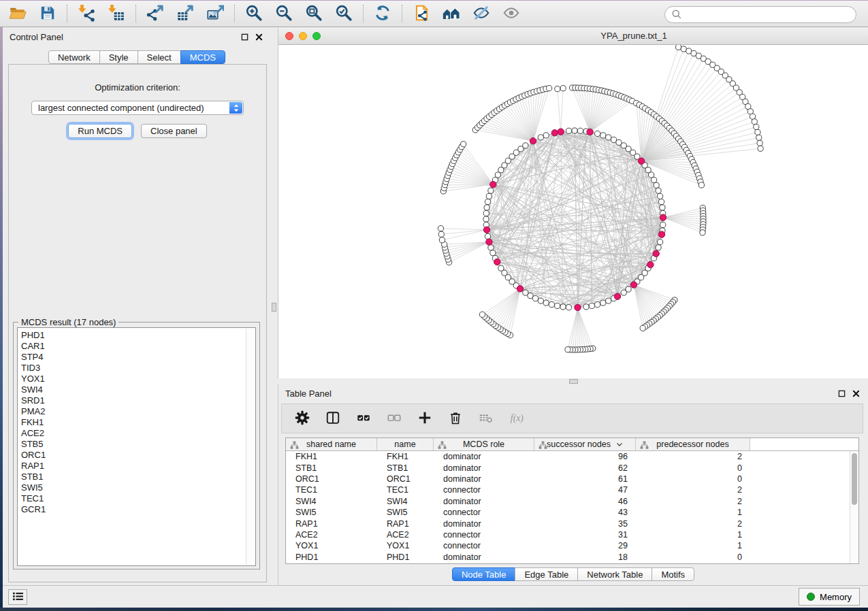  What do you see at coordinates (174, 131) in the screenshot?
I see `close-panel-button: Close panel` at bounding box center [174, 131].